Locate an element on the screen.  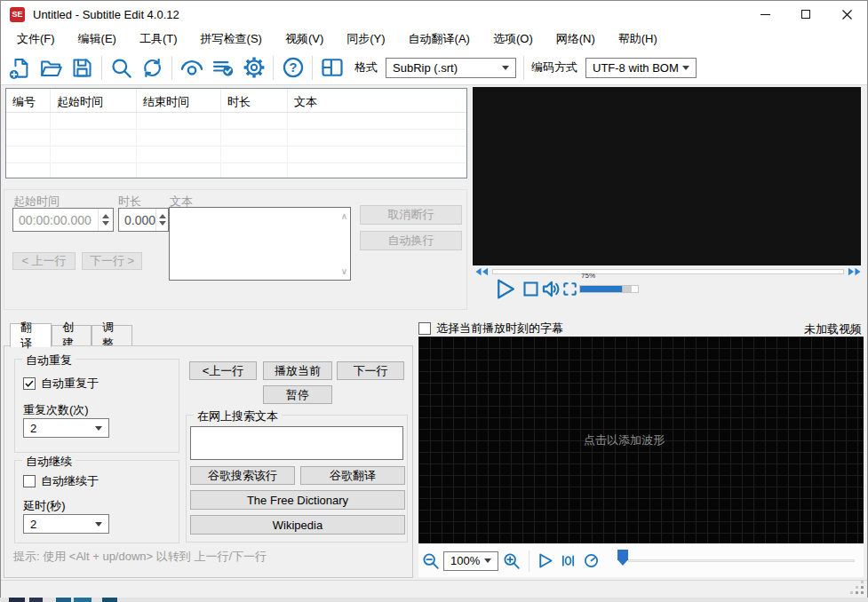
video-surface is located at coordinates (666, 176).